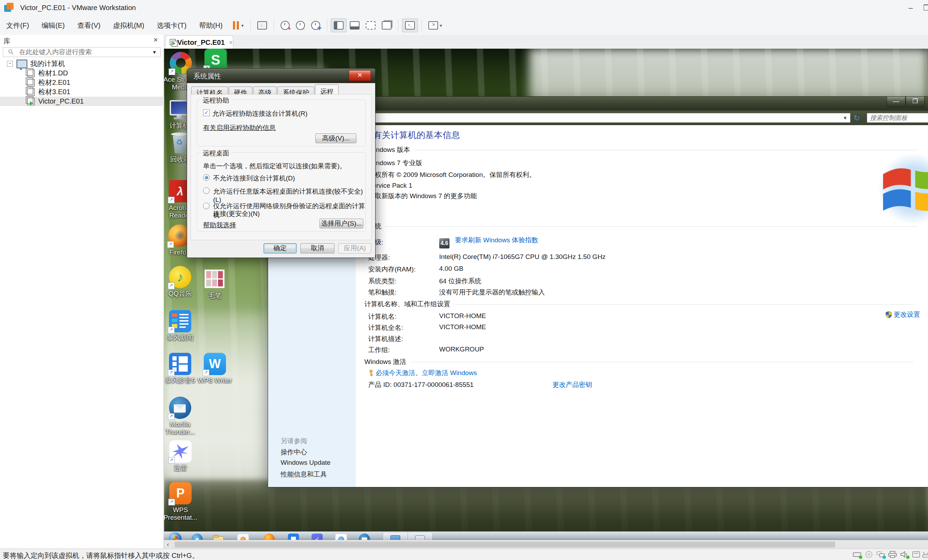 Image resolution: width=928 pixels, height=560 pixels. What do you see at coordinates (285, 25) in the screenshot?
I see `snapshot-clock-icon: +` at bounding box center [285, 25].